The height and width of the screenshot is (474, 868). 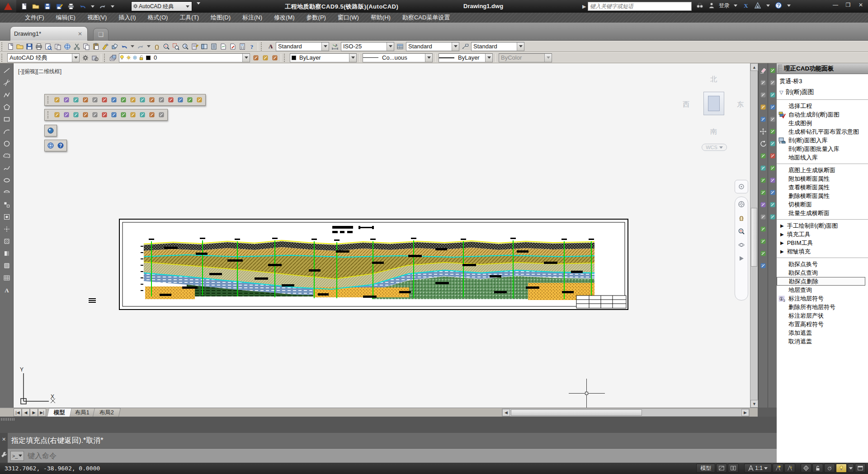 What do you see at coordinates (34, 413) in the screenshot?
I see `tab-next-button: ▶` at bounding box center [34, 413].